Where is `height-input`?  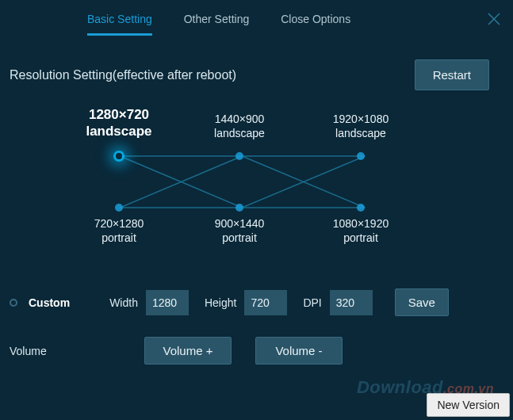
height-input is located at coordinates (266, 303).